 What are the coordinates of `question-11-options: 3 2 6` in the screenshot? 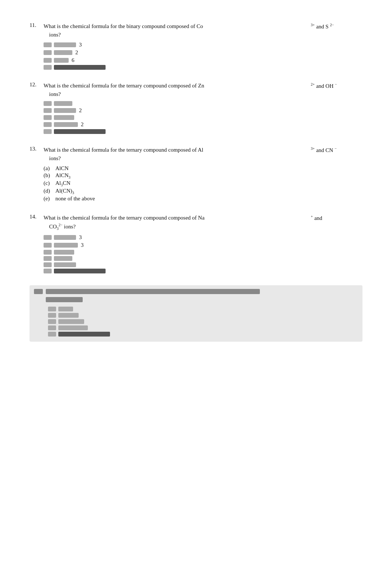 It's located at (203, 56).